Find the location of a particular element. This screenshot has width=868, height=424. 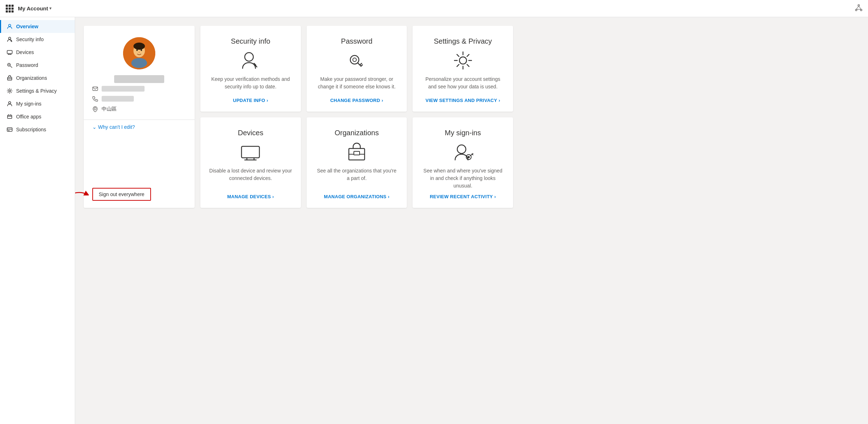

sidebar-item-security-info: Security info is located at coordinates (37, 39).